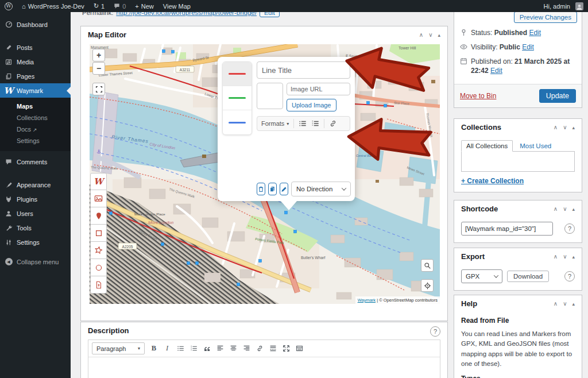 The width and height of the screenshot is (588, 378). What do you see at coordinates (493, 181) in the screenshot?
I see `create-collection-link: + Create Collection` at bounding box center [493, 181].